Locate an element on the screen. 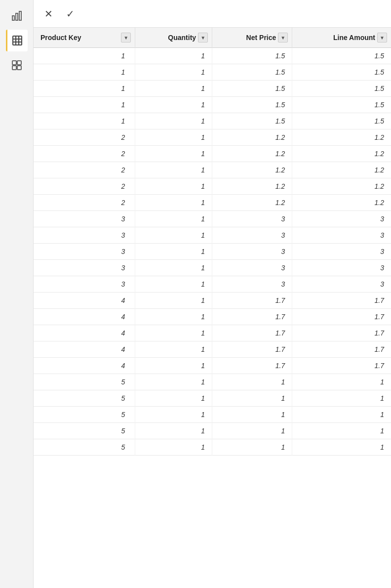 This screenshot has height=588, width=391. column-header-product-key: Product Key ▼ is located at coordinates (84, 38).